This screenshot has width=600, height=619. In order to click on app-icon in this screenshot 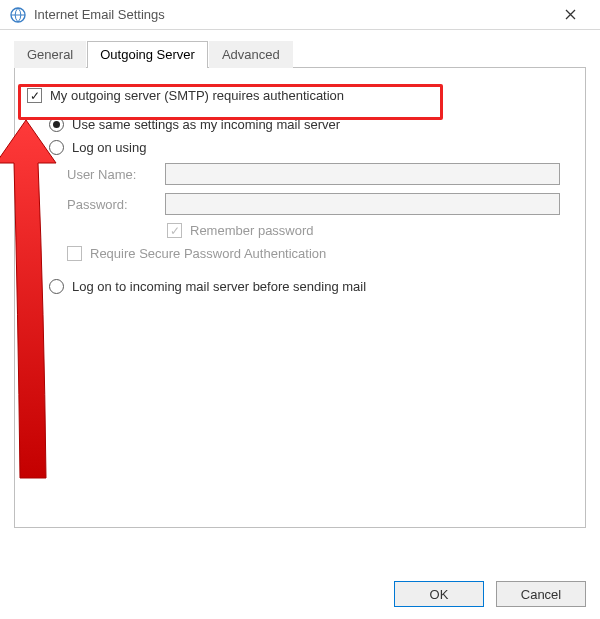, I will do `click(18, 15)`.